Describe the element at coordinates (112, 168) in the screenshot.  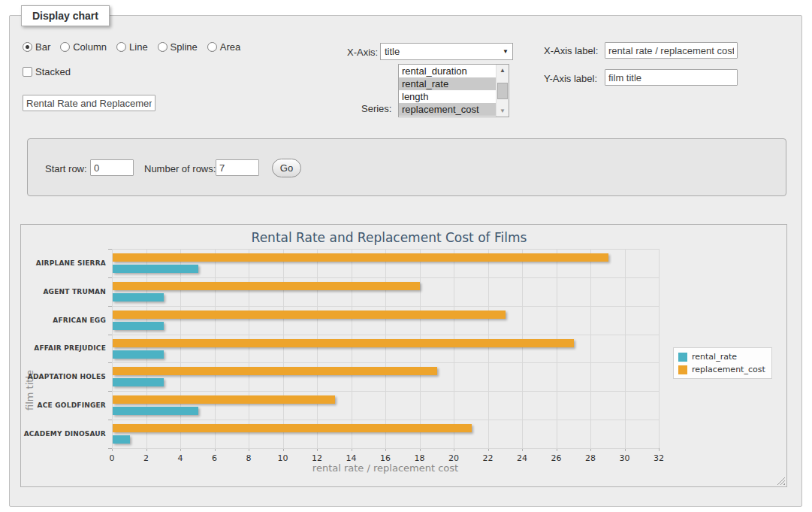
I see `start-row-input` at that location.